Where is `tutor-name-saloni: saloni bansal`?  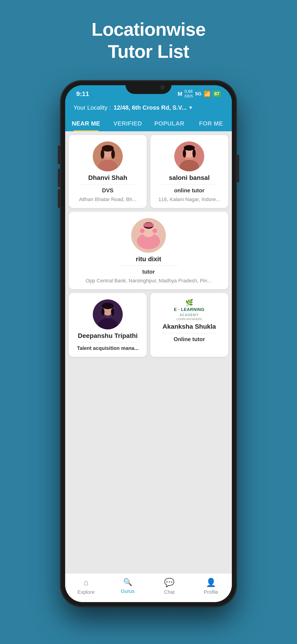
tutor-name-saloni: saloni bansal is located at coordinates (189, 178).